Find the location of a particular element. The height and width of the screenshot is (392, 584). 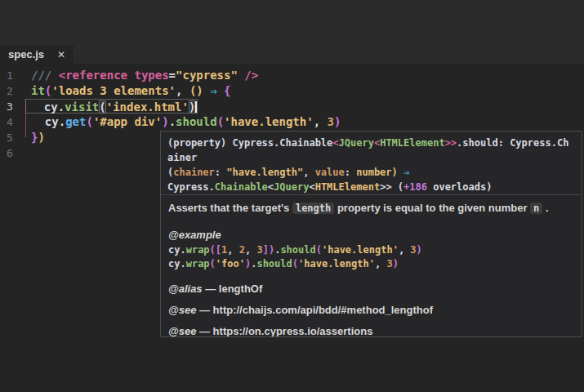

token: length is located at coordinates (314, 208).